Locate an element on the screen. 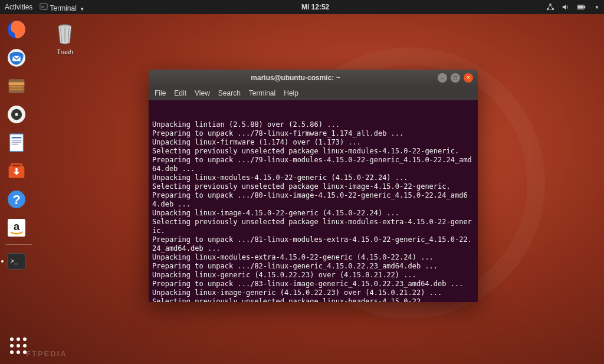  amazon-icon: a is located at coordinates (17, 228).